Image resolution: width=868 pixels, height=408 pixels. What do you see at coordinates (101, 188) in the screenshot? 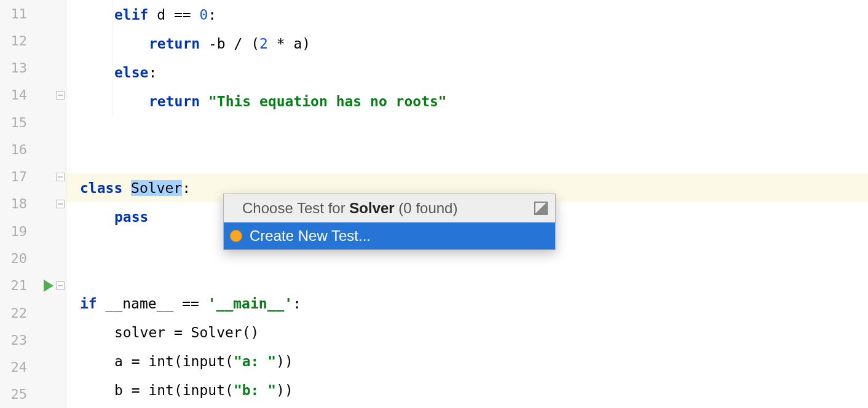
I see `keyword: class` at bounding box center [101, 188].